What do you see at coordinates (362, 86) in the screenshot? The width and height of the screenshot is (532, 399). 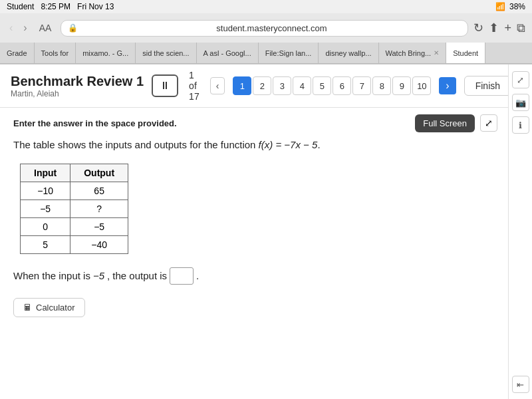 I see `page-num-7: 7` at bounding box center [362, 86].